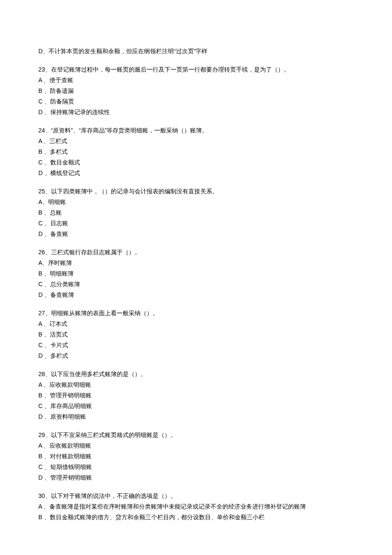 The height and width of the screenshot is (555, 392). I want to click on option-d: D 、横线登记式, so click(196, 173).